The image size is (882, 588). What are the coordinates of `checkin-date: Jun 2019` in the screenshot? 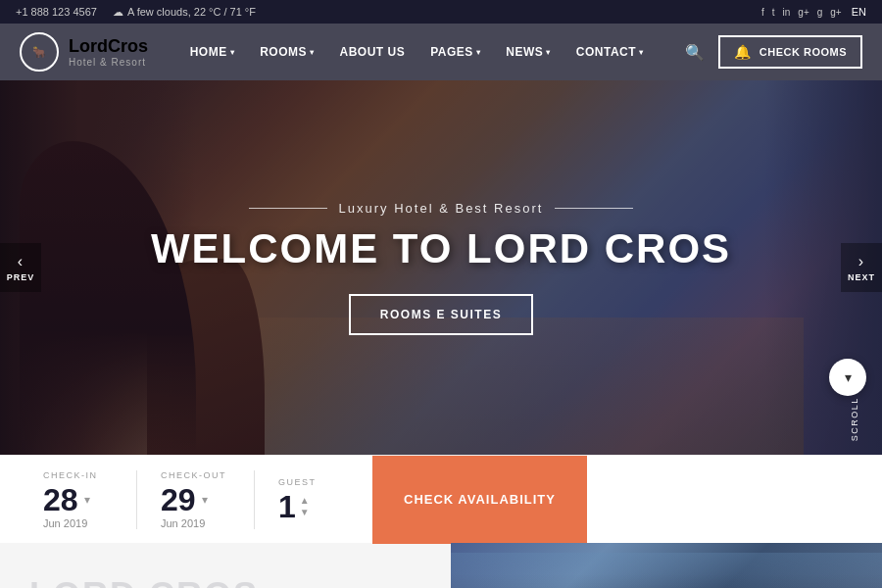 It's located at (78, 523).